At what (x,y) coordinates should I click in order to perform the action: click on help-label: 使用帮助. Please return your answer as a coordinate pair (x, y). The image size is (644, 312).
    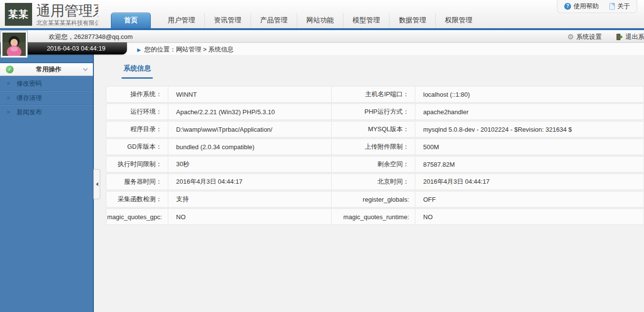
    Looking at the image, I should click on (586, 6).